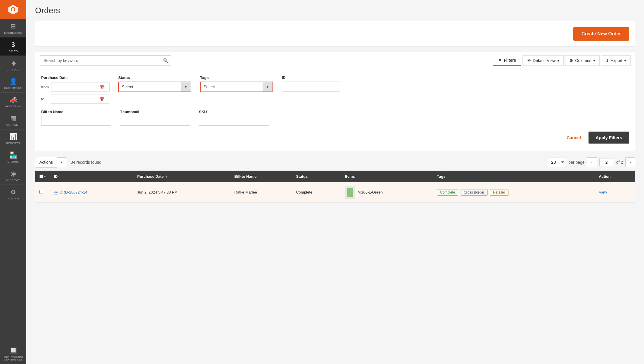 This screenshot has width=644, height=364. What do you see at coordinates (607, 162) in the screenshot?
I see `pagination-page-input` at bounding box center [607, 162].